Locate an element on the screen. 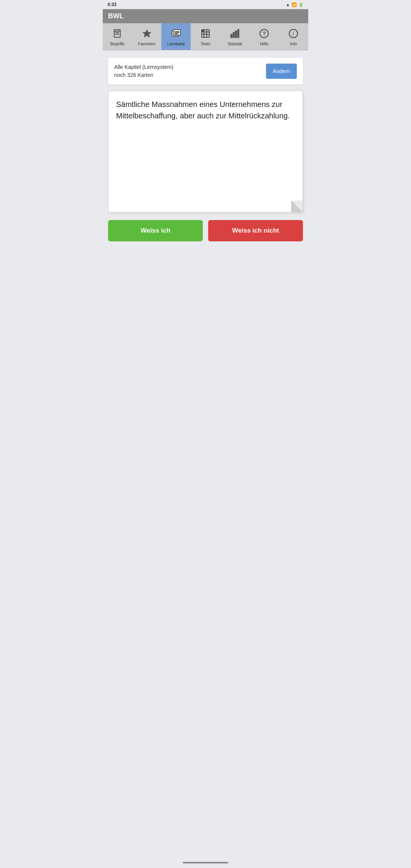 This screenshot has height=868, width=411. app-title: BWL is located at coordinates (116, 16).